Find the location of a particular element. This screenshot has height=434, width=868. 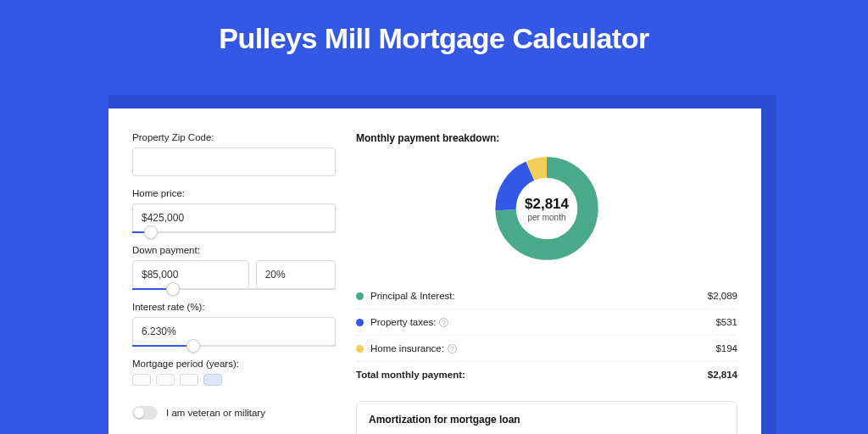

breakdown-title: Monthly payment breakdown: is located at coordinates (547, 138).